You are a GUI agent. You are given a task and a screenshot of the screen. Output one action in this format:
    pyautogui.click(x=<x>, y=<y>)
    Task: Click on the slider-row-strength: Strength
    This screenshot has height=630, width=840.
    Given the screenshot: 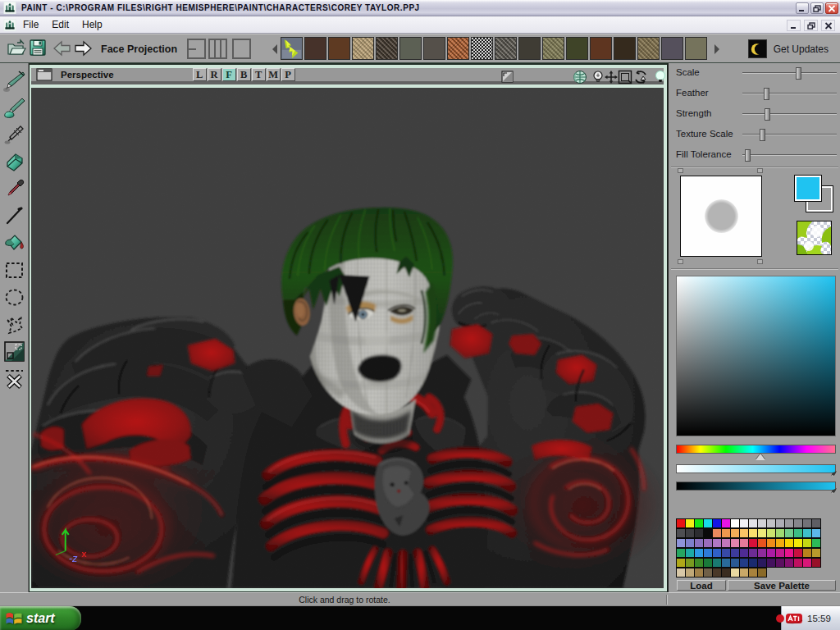 What is the action you would take?
    pyautogui.click(x=755, y=114)
    